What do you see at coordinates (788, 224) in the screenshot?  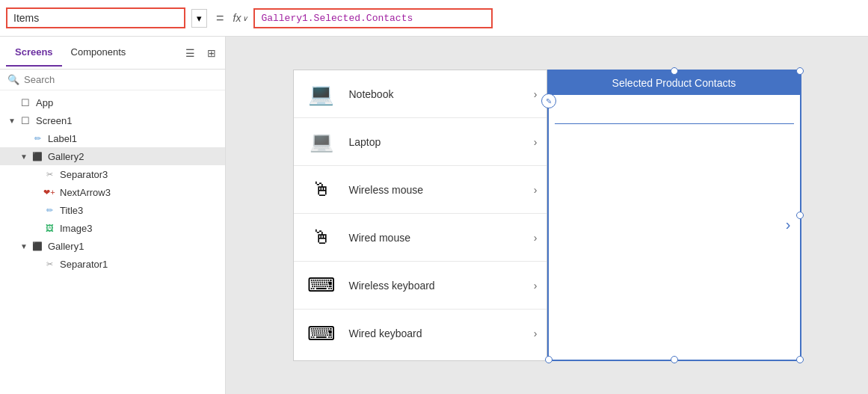 I see `selected-panel-nav-arrow: ›` at bounding box center [788, 224].